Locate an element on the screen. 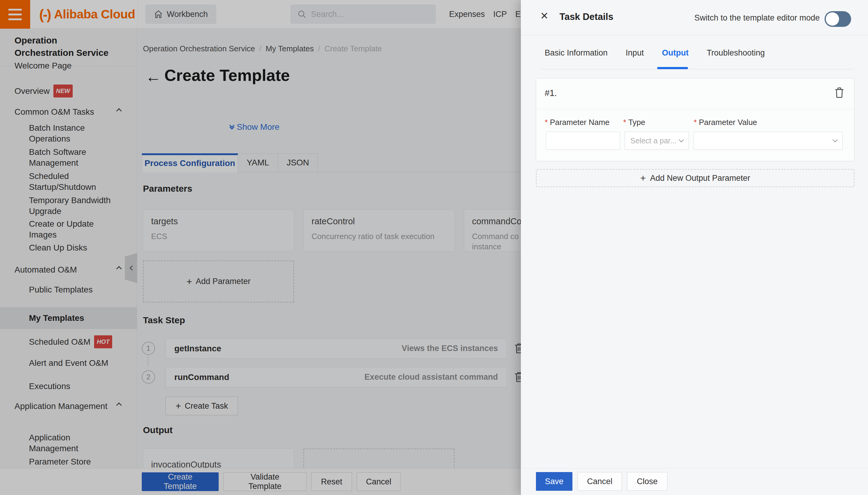  output-parameter-card: #1. *Parameter Name *Type *Parameter Val… is located at coordinates (695, 120).